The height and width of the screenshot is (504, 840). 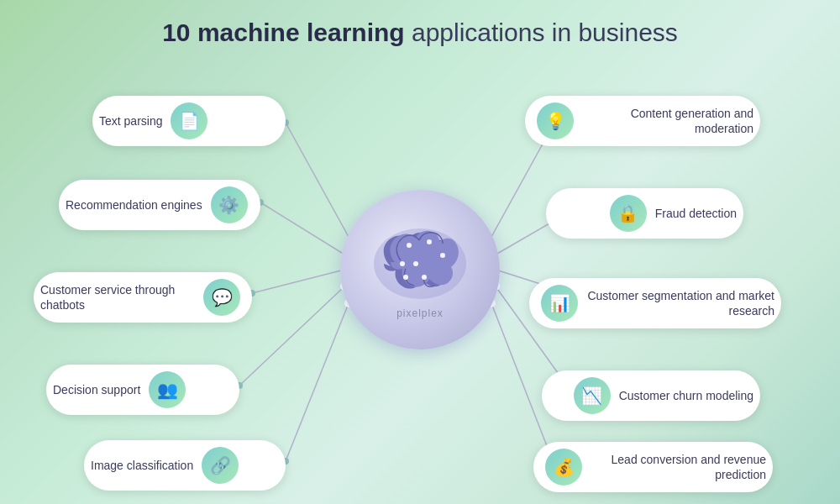 What do you see at coordinates (142, 465) in the screenshot?
I see `card-image-label: Image classification` at bounding box center [142, 465].